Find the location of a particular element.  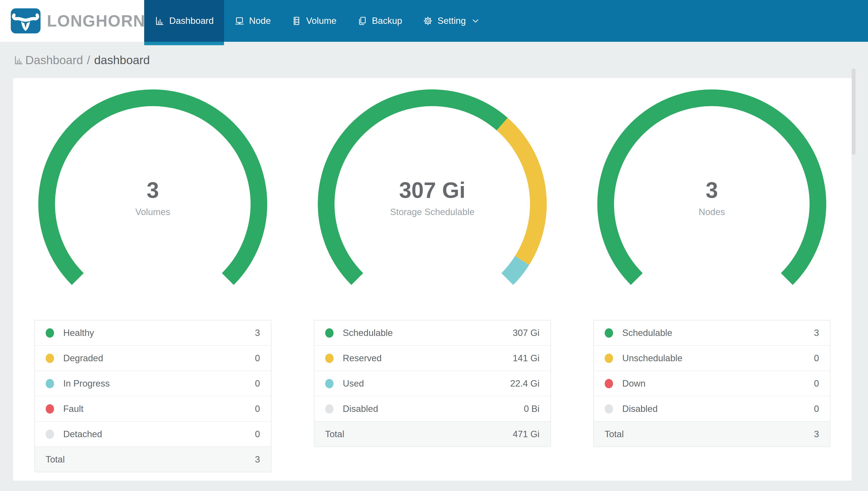

legend-table-storage-schedulable: Schedulable307 GiReserved141 GiUsed22.4 … is located at coordinates (433, 384).